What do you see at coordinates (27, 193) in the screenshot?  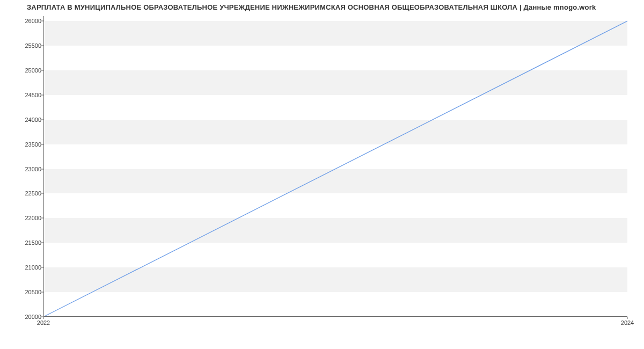 I see `y-tick-label: 22500` at bounding box center [27, 193].